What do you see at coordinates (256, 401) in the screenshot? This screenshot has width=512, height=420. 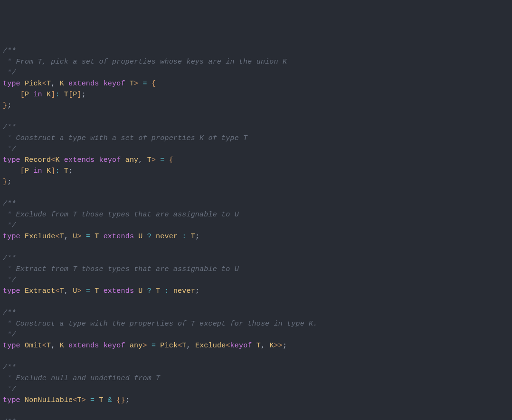 I see `code-line: type NonNullable<T> = T & {};` at bounding box center [256, 401].